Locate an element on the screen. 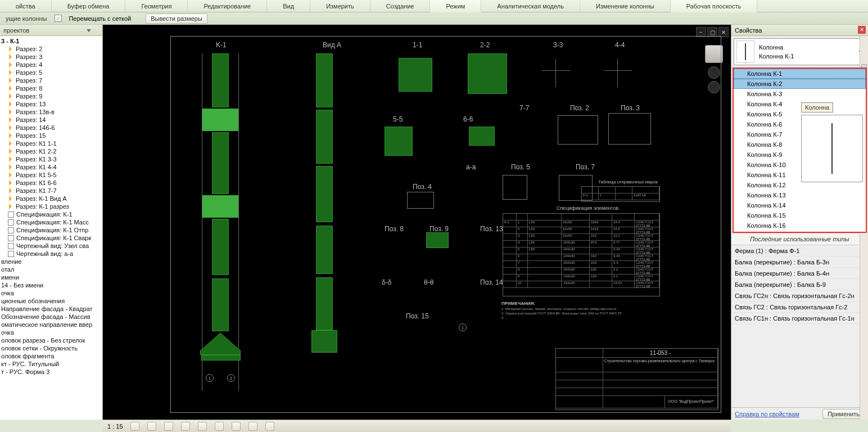 The width and height of the screenshot is (868, 432). recent-type-item: Связь ГС1н : Связь горизонтальная Гс-1н is located at coordinates (799, 318).